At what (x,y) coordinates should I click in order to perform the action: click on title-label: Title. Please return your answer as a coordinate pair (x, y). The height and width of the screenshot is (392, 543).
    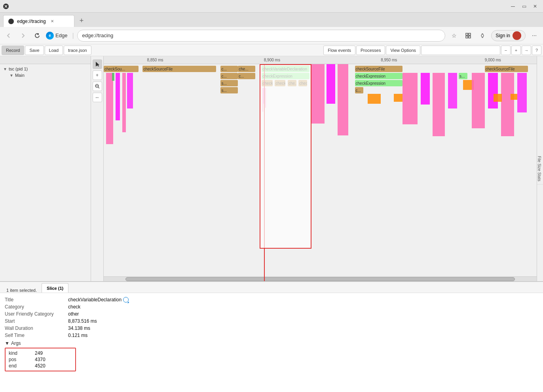
    Looking at the image, I should click on (36, 300).